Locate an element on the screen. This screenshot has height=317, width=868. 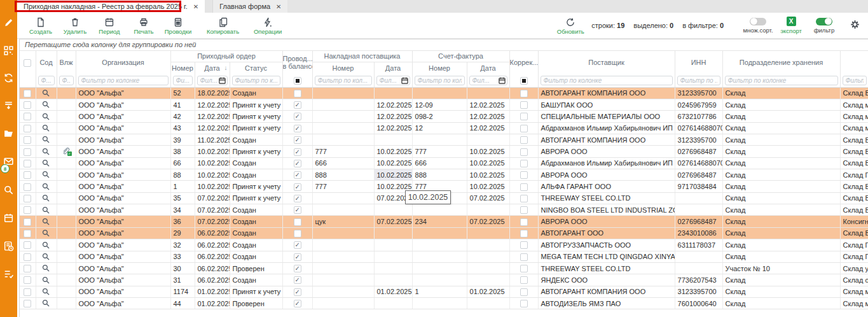
col-header-order-number: Номер is located at coordinates (183, 67).